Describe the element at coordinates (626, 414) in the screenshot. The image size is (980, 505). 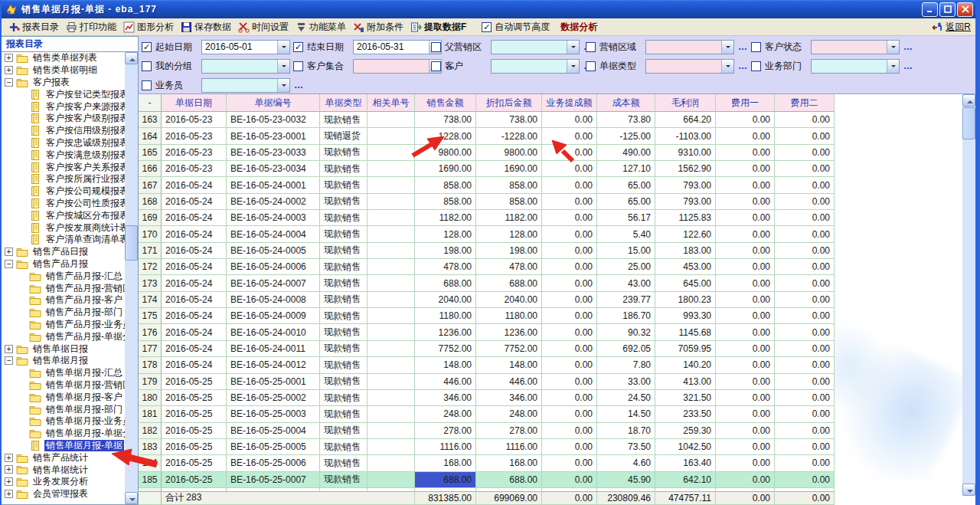
I see `table-cell: 14.50` at that location.